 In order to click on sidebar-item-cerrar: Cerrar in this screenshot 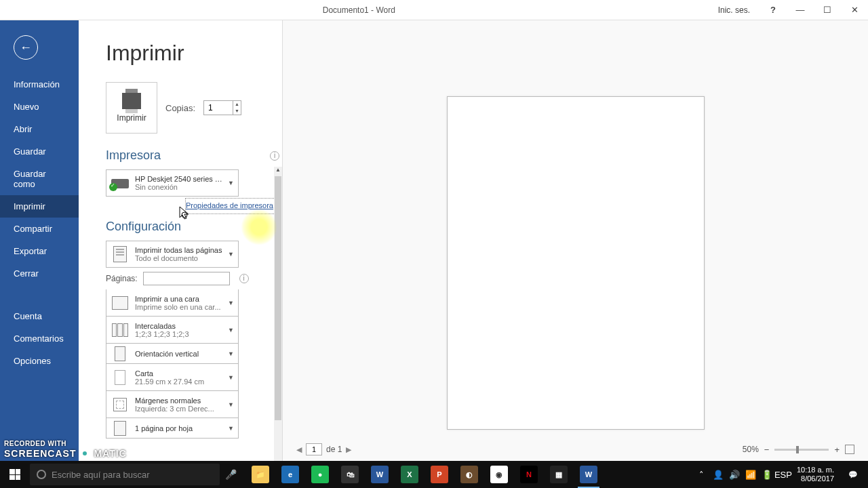, I will do `click(39, 274)`.